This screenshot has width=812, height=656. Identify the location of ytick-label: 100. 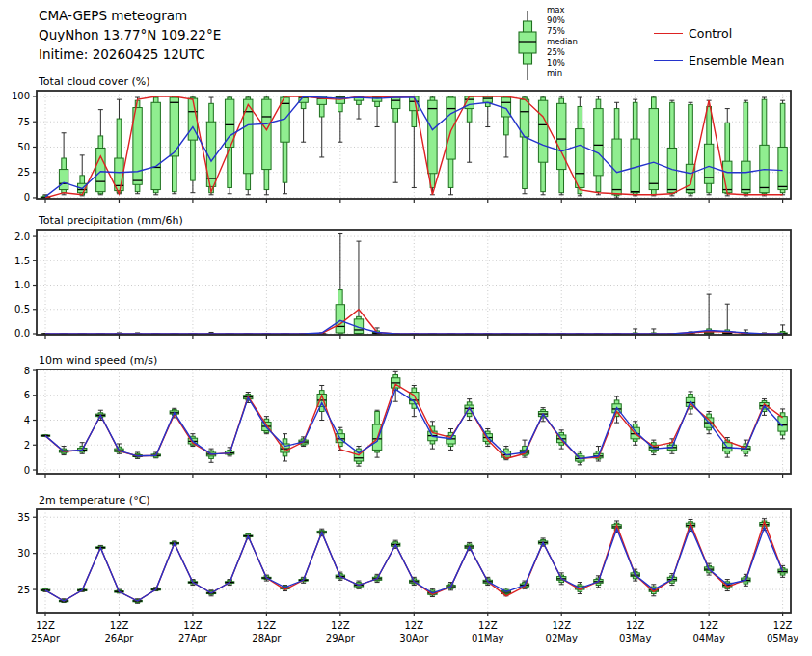
(21, 96).